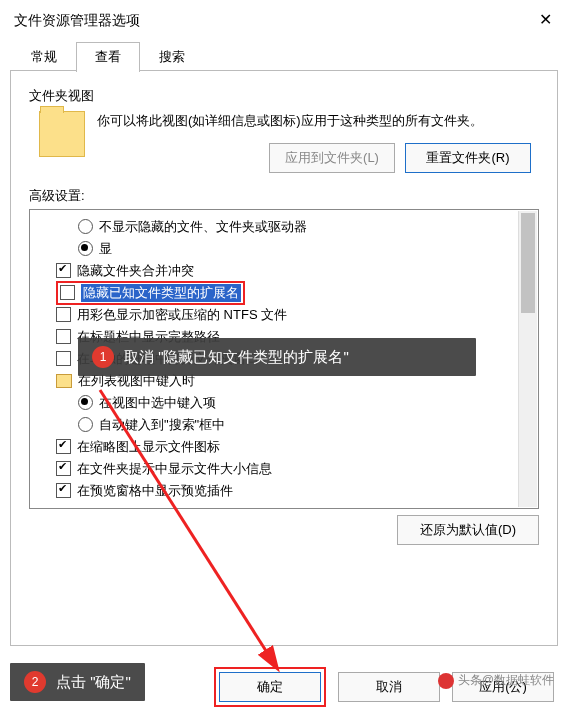 The image size is (568, 711). I want to click on ok-button: 确定, so click(270, 687).